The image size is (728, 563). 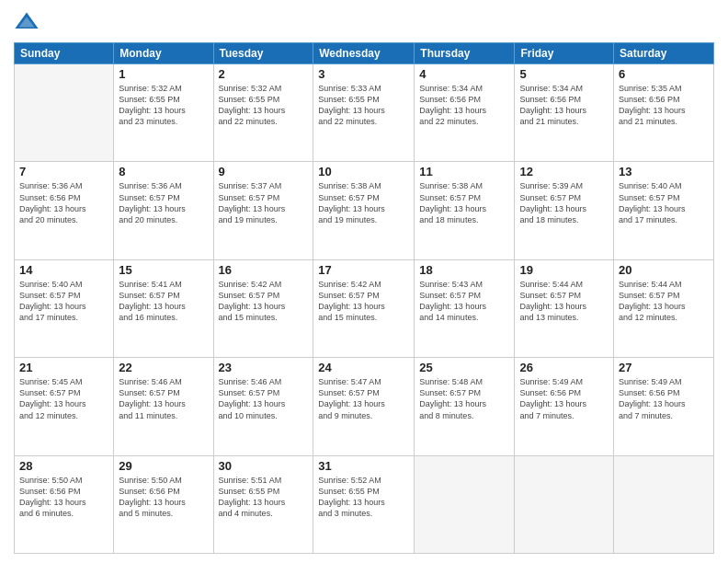 What do you see at coordinates (364, 399) in the screenshot?
I see `day-info: Sunrise: 5:47 AM Sunset: 6:57 PM Dayligh…` at bounding box center [364, 399].